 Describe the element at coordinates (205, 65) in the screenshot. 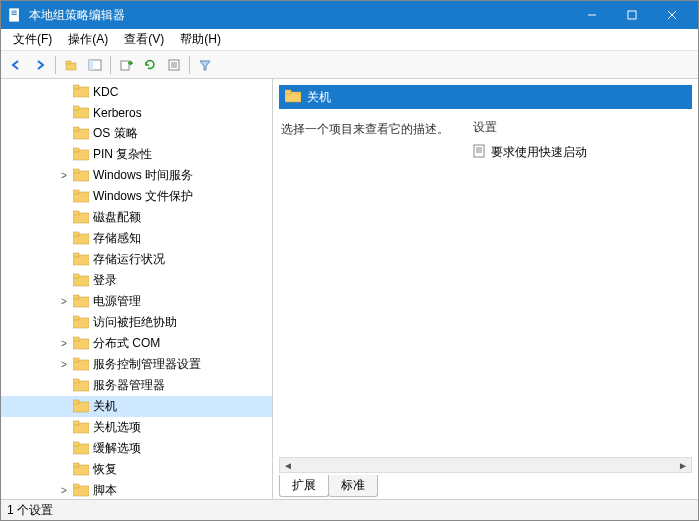

I see `filter-button` at that location.